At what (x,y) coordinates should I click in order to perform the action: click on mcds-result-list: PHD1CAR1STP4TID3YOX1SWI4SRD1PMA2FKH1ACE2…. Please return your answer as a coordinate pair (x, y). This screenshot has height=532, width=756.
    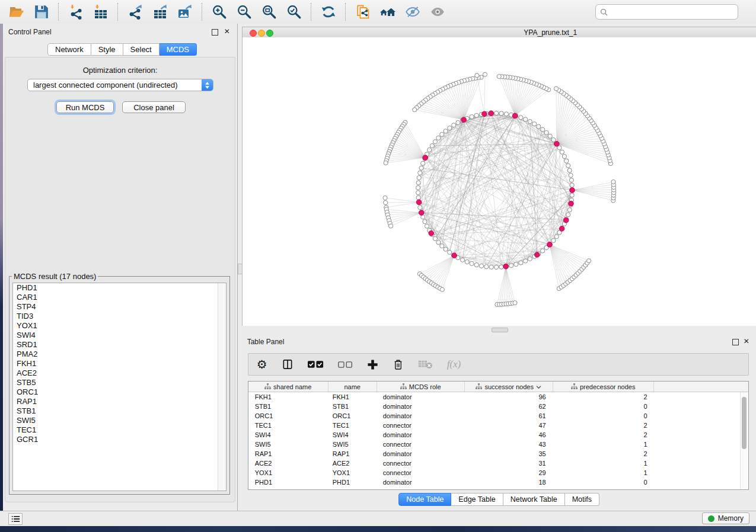
    Looking at the image, I should click on (120, 387).